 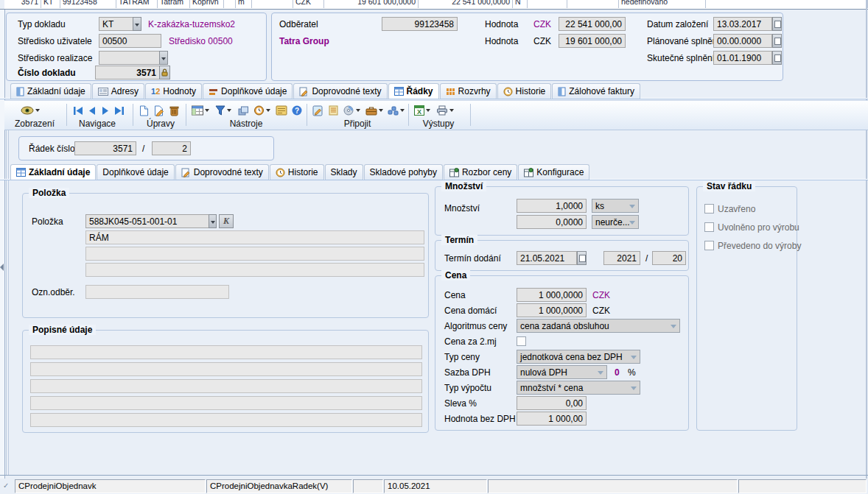 What do you see at coordinates (551, 206) in the screenshot?
I see `mnozstvi-qty1-field: 1,0000` at bounding box center [551, 206].